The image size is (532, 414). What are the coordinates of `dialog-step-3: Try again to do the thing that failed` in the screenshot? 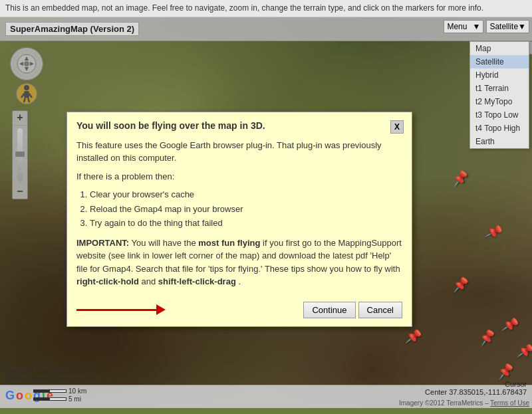 It's located at (246, 223).